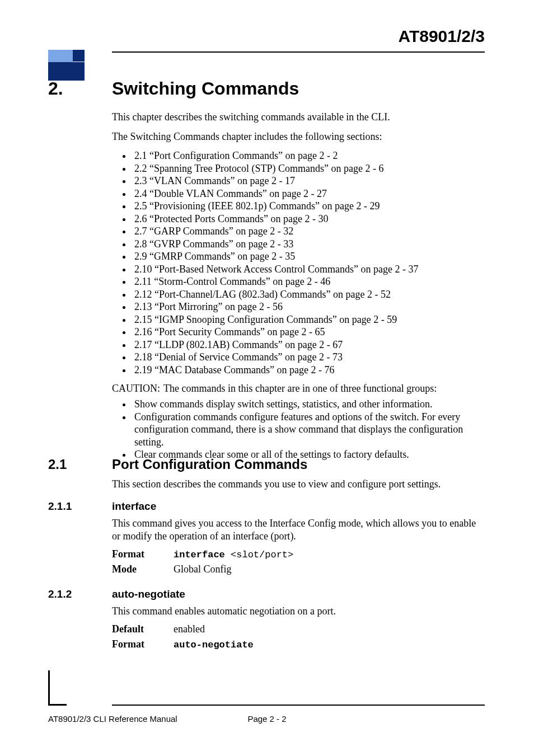  I want to click on caution-text: The commands in this chapter are in one …, so click(300, 388).